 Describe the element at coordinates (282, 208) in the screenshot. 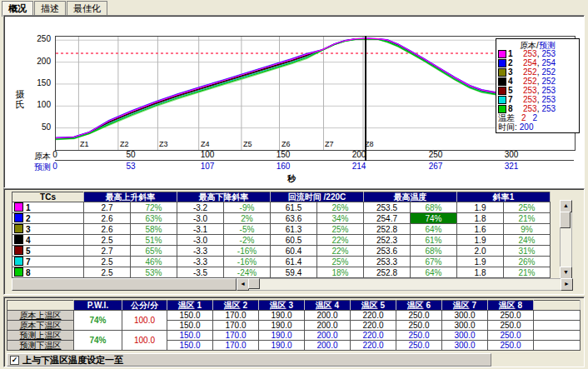

I see `table-row: 12.772%-3.2-9%61.526%253.568%1.925%` at that location.